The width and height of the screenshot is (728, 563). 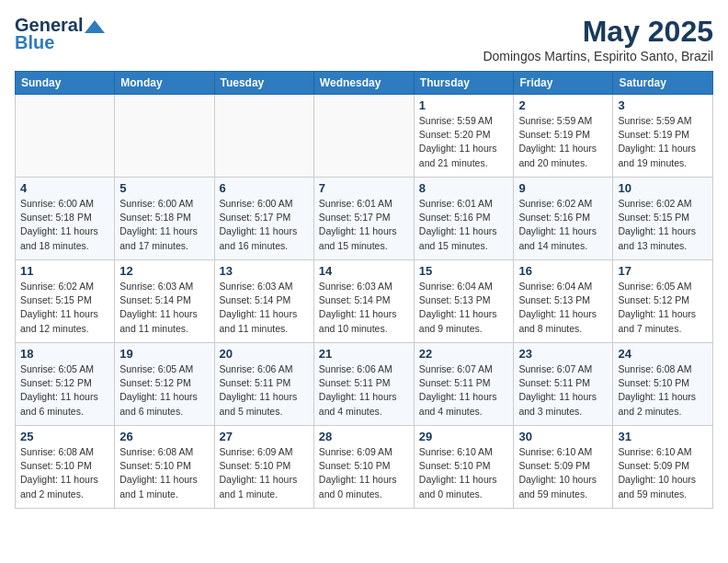 What do you see at coordinates (165, 219) in the screenshot?
I see `calendar-day-5: 5Sunrise: 6:00 AM Sunset: 5:18 PM Daylig…` at bounding box center [165, 219].